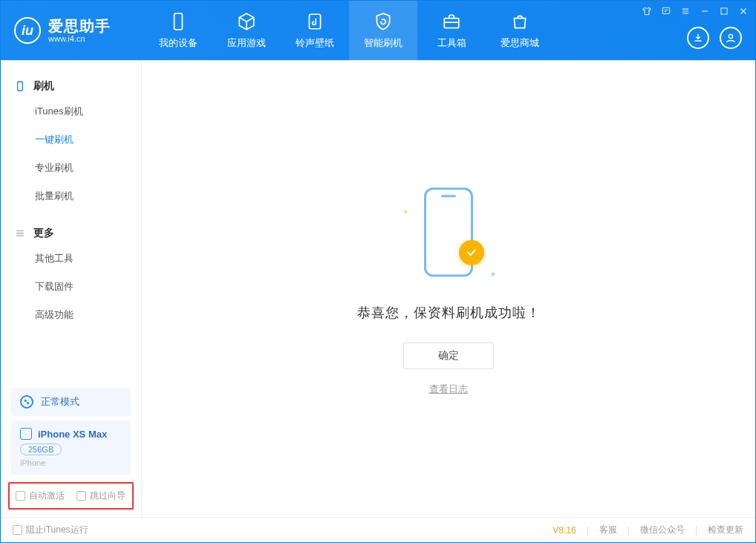 This screenshot has height=543, width=756. Describe the element at coordinates (178, 30) in the screenshot. I see `tab-device: 我的设备` at that location.